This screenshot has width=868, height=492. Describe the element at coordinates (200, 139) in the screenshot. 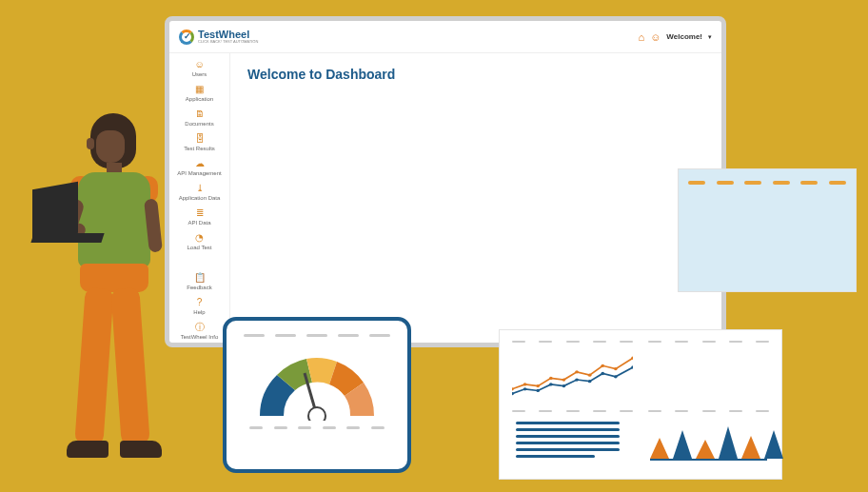

I see `briefcase-icon: 🗄` at that location.